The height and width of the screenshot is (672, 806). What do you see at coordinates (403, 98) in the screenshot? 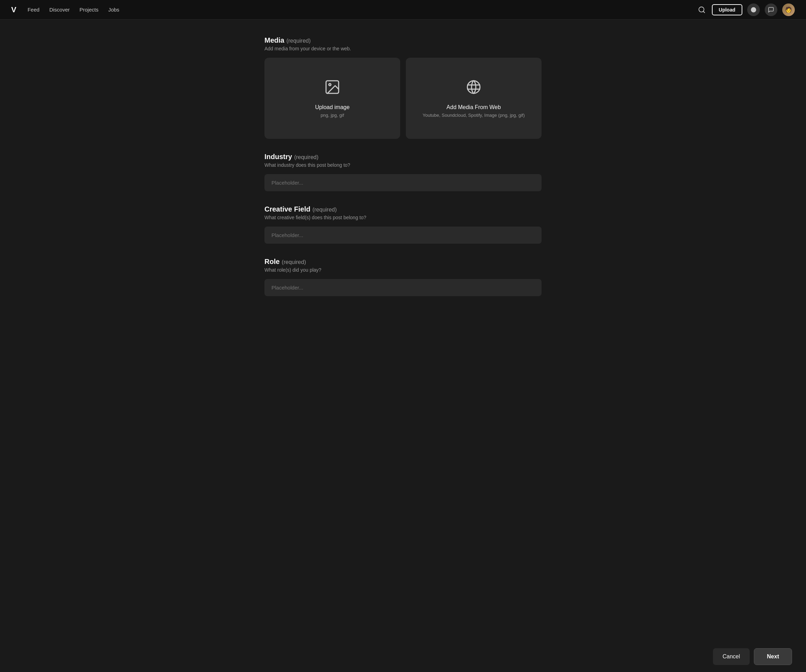
I see `media-cards-container: Upload image png, jpg, gif Add Media Fro…` at bounding box center [403, 98].